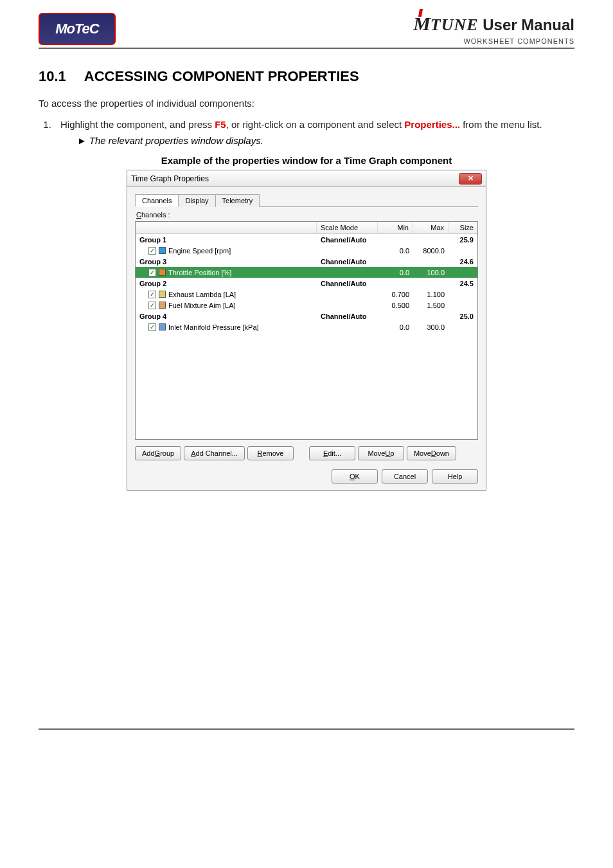 Image resolution: width=613 pixels, height=868 pixels. Describe the element at coordinates (153, 262) in the screenshot. I see `row-label: Group 3` at that location.